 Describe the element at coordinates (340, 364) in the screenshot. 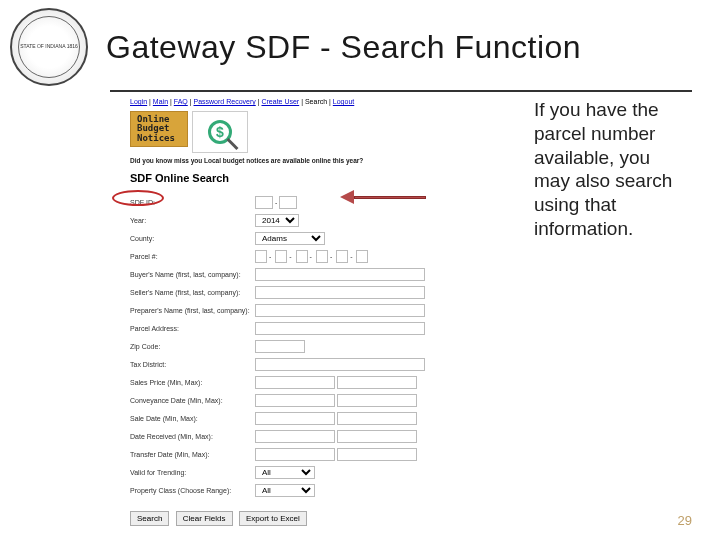

I see `taxdist-input` at that location.